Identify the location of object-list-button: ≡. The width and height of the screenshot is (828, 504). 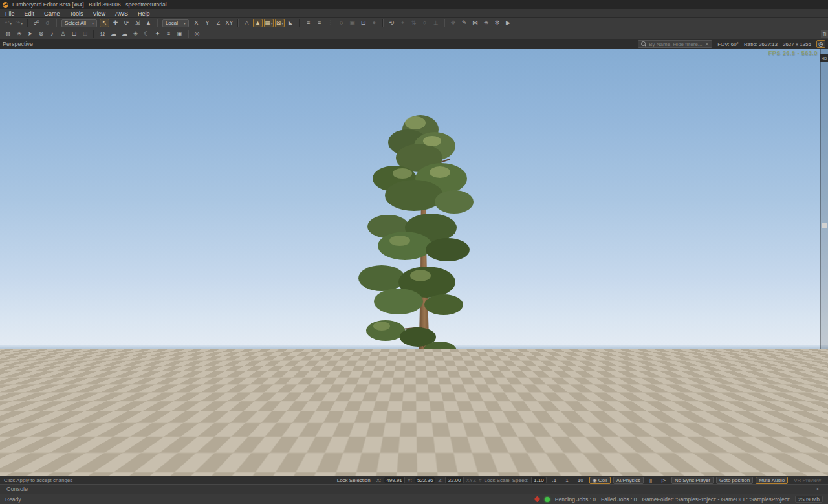
(308, 23).